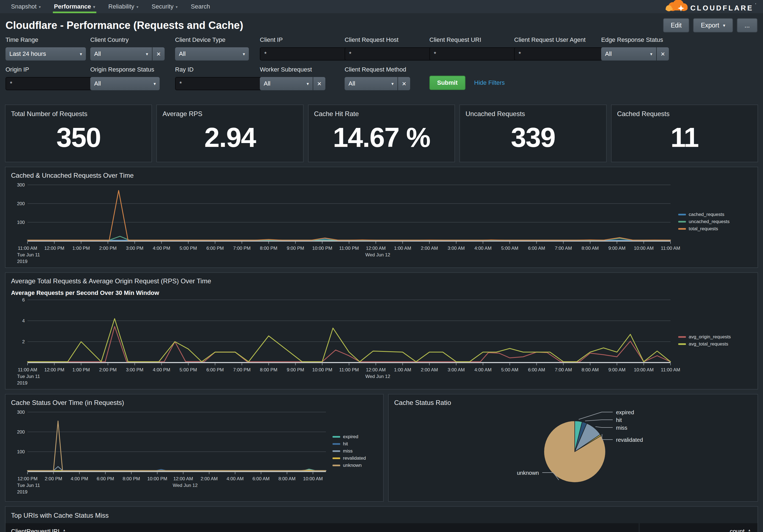  I want to click on legend-item-avg-origin-requests: avg_origin_requests, so click(716, 337).